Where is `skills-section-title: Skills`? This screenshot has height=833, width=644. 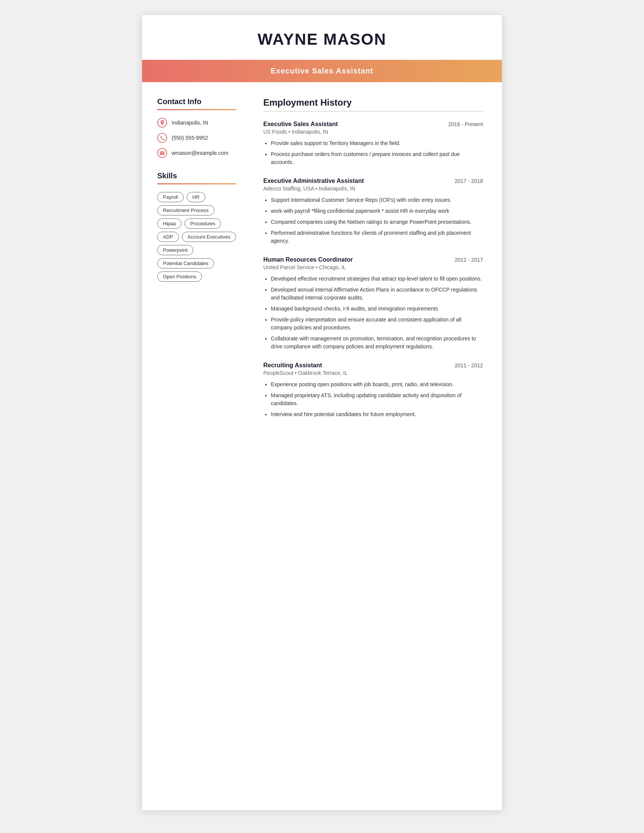
skills-section-title: Skills is located at coordinates (197, 176).